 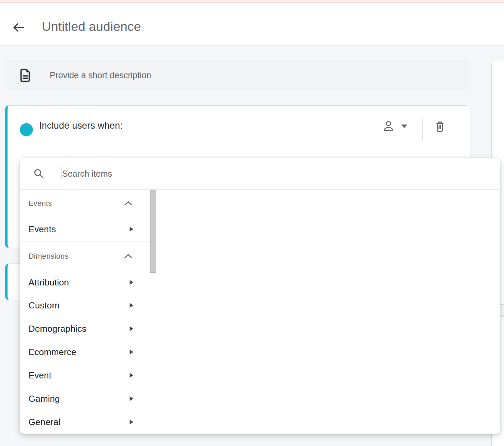 What do you see at coordinates (81, 422) in the screenshot?
I see `menu-item-general: General` at bounding box center [81, 422].